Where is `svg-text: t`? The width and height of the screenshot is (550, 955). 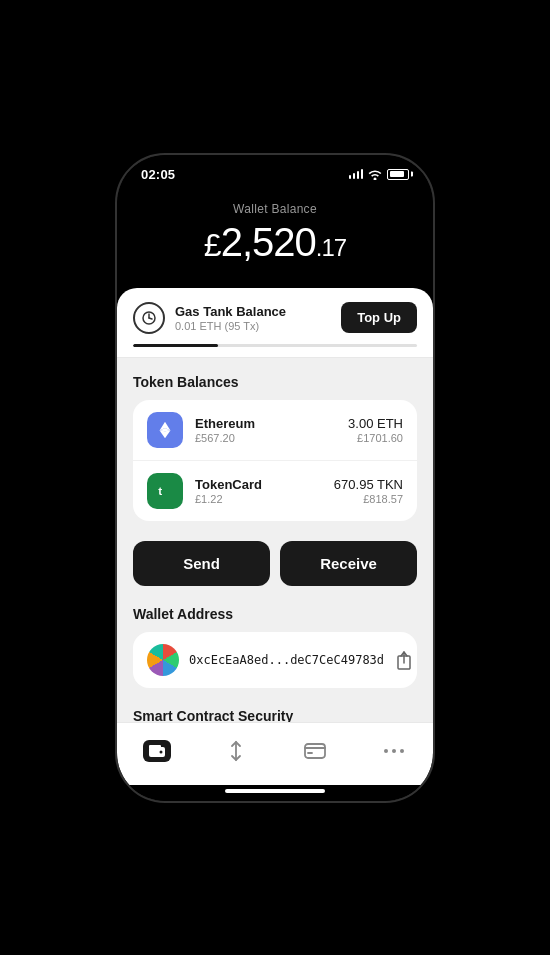
svg-text: t is located at coordinates (160, 490).